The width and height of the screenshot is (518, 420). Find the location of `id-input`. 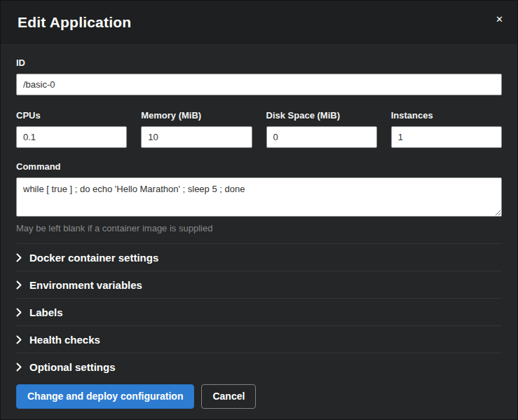

id-input is located at coordinates (259, 84).